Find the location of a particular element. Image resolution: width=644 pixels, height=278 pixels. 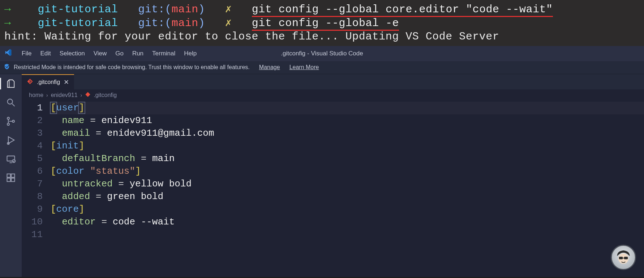

terminal-command-1: git config --global core.editor "code --… is located at coordinates (403, 10).